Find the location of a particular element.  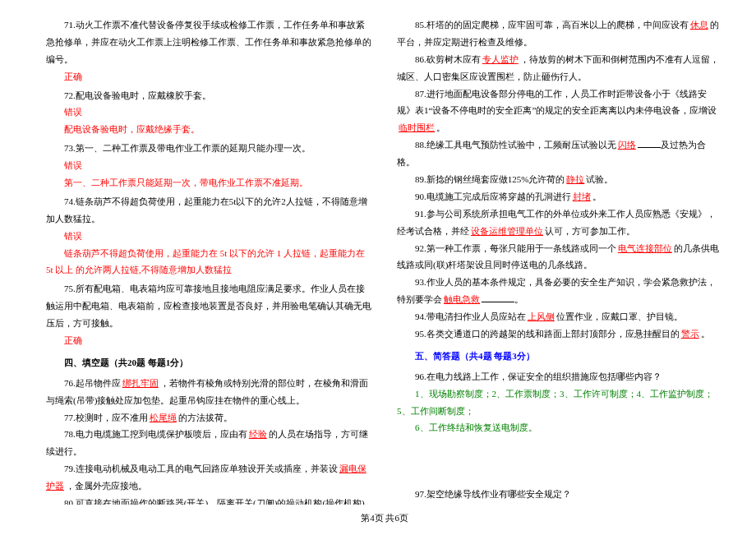

section-4-title: 四、填空题（共20题 每题1分） is located at coordinates (209, 363).